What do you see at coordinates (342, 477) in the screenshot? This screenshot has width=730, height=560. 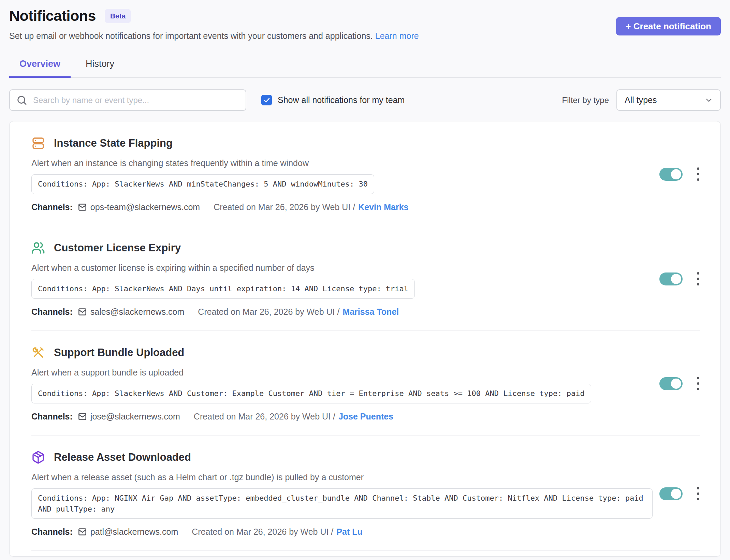 I see `notification-description: Alert when a release asset (such as a He…` at bounding box center [342, 477].